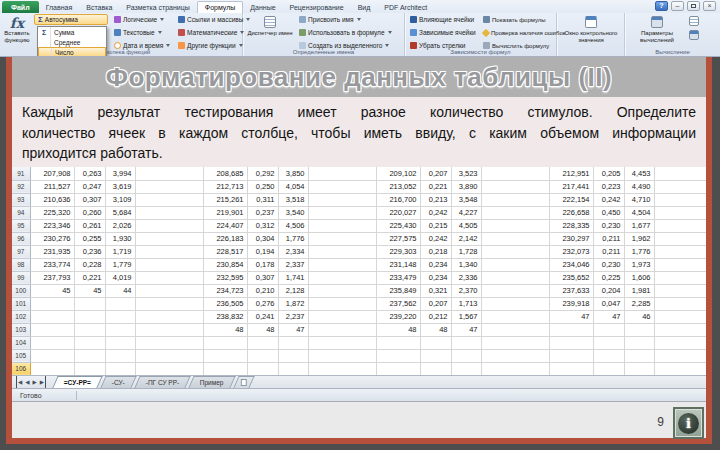  Describe the element at coordinates (466, 174) in the screenshot. I see `table-cell: 3,523` at that location.